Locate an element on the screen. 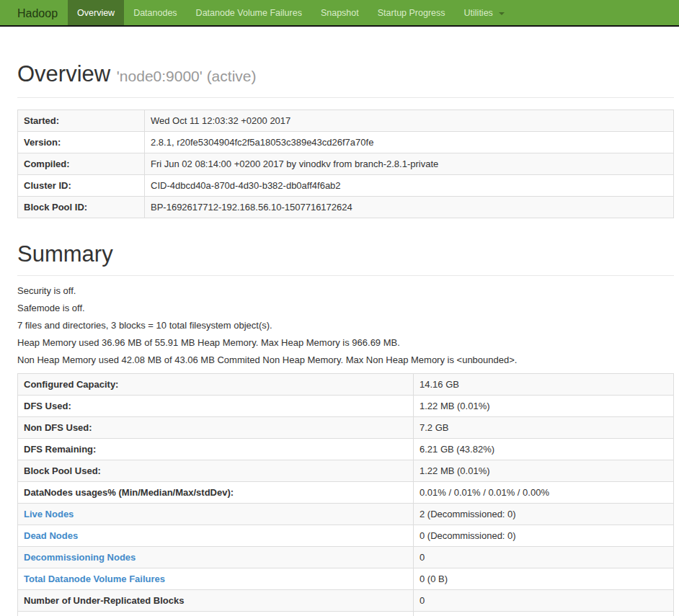  row-label: Configured Capacity: is located at coordinates (216, 385).